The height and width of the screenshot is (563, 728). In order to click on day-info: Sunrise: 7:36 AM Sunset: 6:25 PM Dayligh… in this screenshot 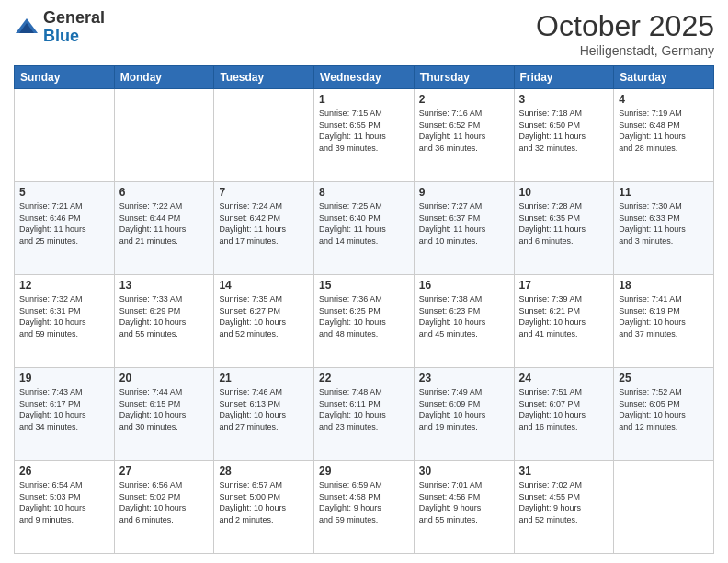, I will do `click(364, 316)`.